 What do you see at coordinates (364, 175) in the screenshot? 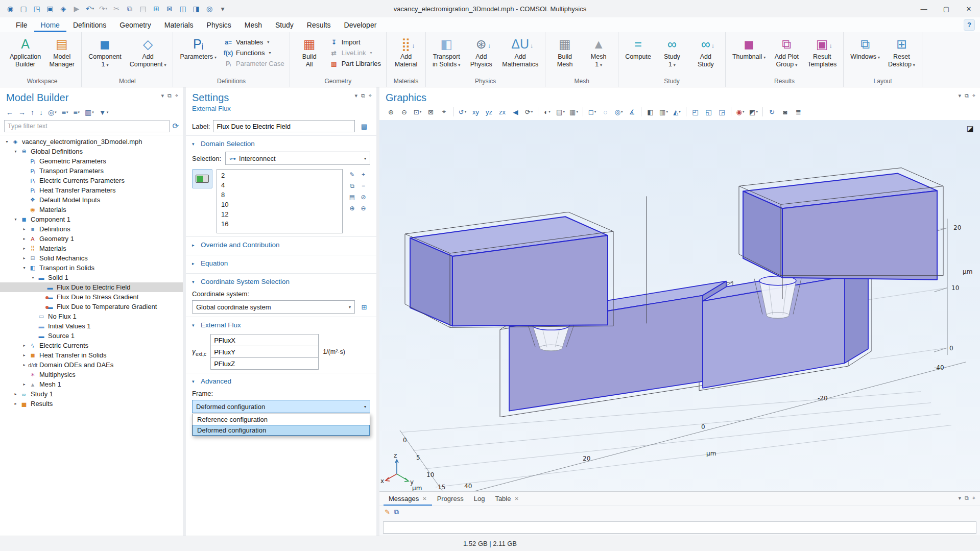
I see `add-selection-button: +` at bounding box center [364, 175].